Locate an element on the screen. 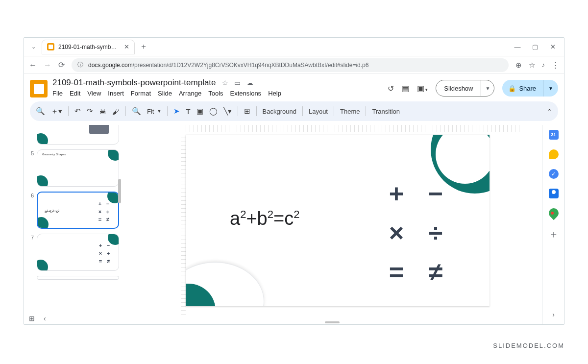  maps-icon is located at coordinates (553, 213).